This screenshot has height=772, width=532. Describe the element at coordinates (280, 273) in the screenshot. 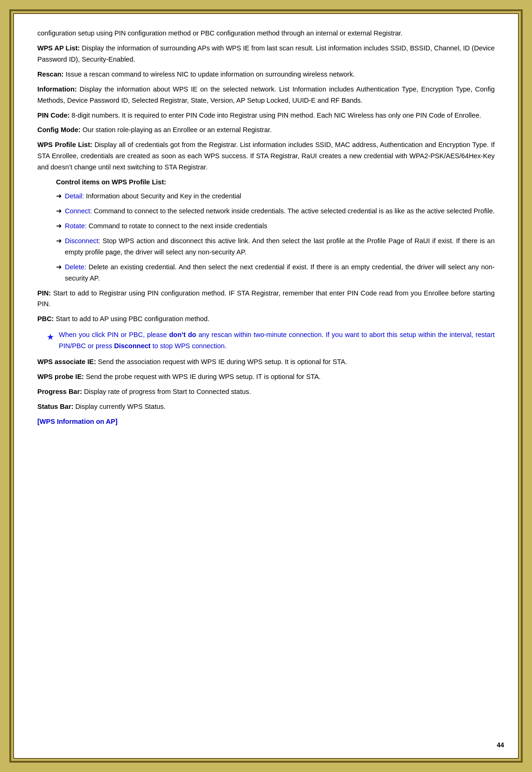

I see `delete-text: Delete: Delete an existing credential. A…` at that location.